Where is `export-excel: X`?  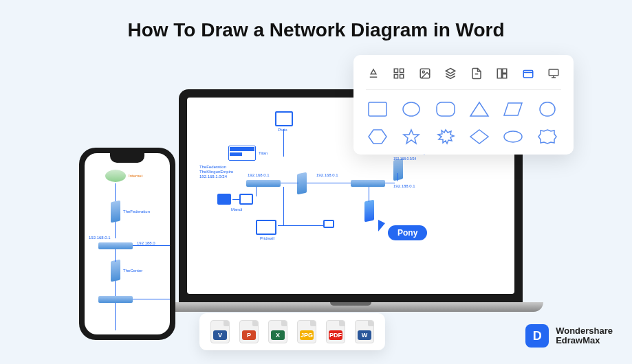
export-excel: X is located at coordinates (278, 332).